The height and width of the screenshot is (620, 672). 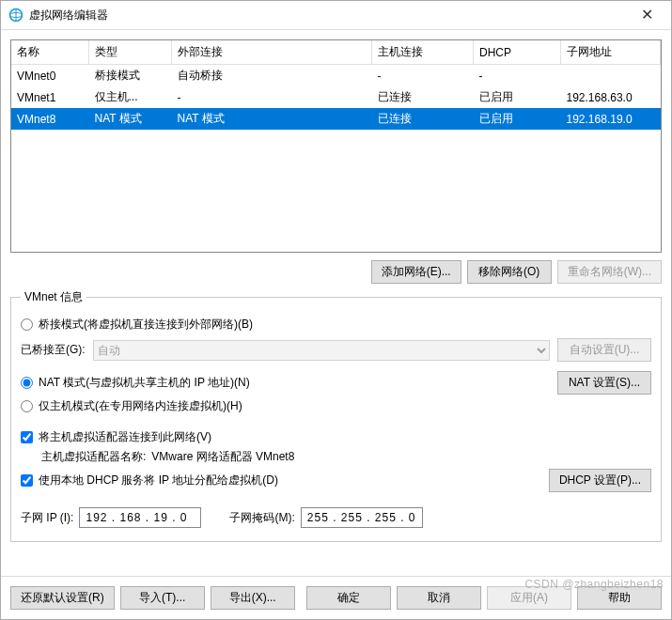 What do you see at coordinates (529, 597) in the screenshot?
I see `apply-button: 应用(A)` at bounding box center [529, 597].